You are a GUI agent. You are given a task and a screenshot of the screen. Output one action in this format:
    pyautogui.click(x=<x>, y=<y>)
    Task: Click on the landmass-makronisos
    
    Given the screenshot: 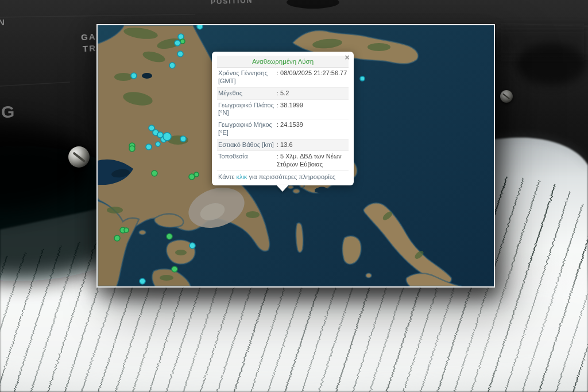 What is the action you would take?
    pyautogui.click(x=300, y=238)
    